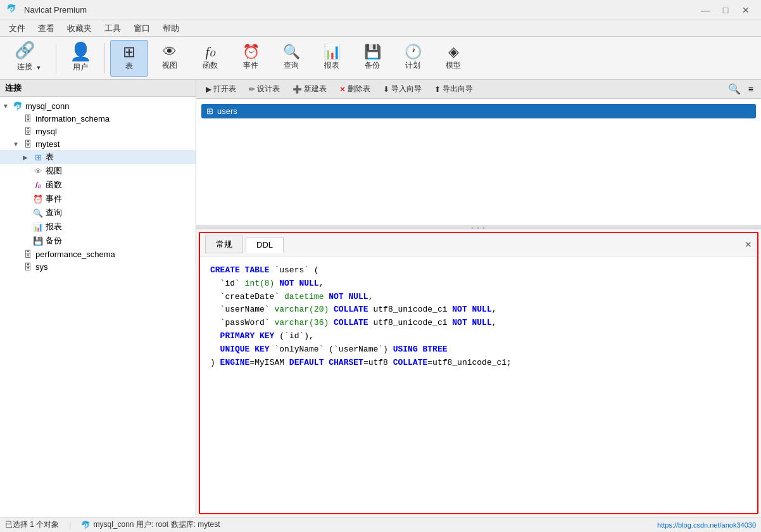 This screenshot has width=761, height=532. I want to click on open-table-icon: ▶, so click(209, 89).